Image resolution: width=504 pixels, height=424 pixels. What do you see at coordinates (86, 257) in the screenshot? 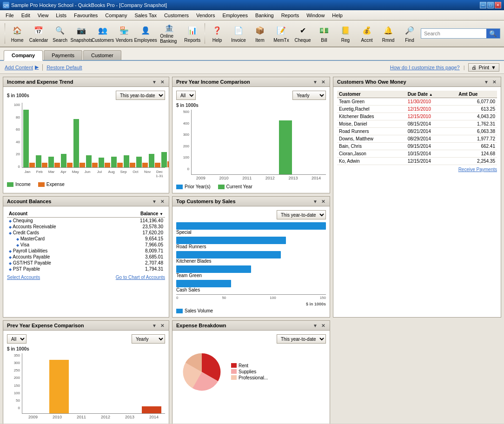
I see `balance-row: ◆ Accounts Payable 3,685.01` at bounding box center [86, 257].